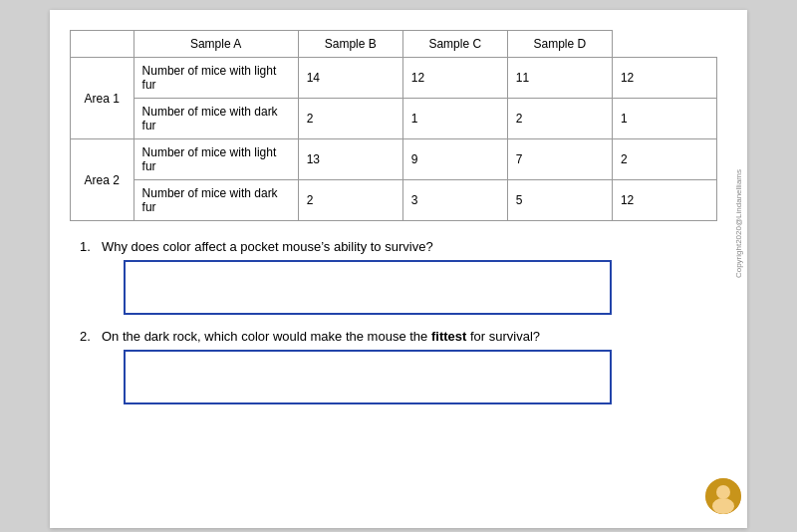 This screenshot has width=797, height=532. I want to click on q1-answer-box, so click(368, 287).